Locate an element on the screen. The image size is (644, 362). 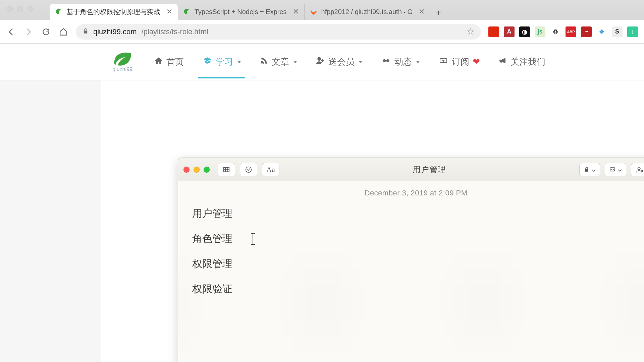
bookmark-star-icon: ☆ is located at coordinates (470, 32).